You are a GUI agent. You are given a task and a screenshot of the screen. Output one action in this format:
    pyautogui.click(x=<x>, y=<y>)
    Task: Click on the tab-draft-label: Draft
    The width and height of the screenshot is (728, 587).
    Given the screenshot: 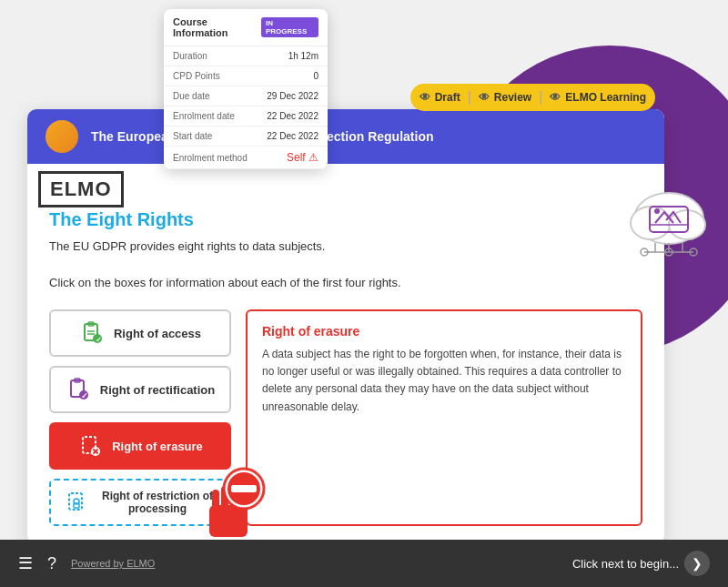 What is the action you would take?
    pyautogui.click(x=448, y=97)
    